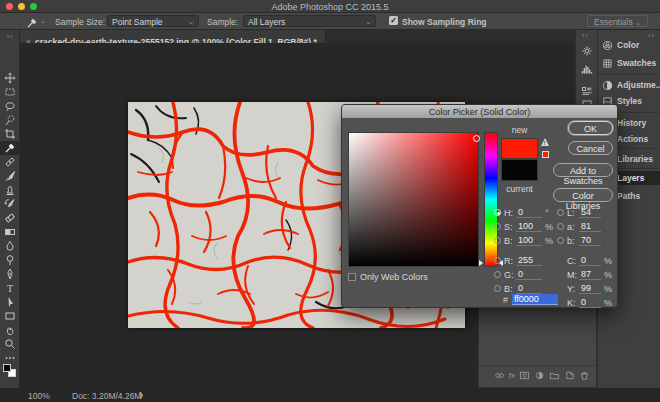  What do you see at coordinates (629, 85) in the screenshot?
I see `panel-tab-adjustments: Adjustme...` at bounding box center [629, 85].